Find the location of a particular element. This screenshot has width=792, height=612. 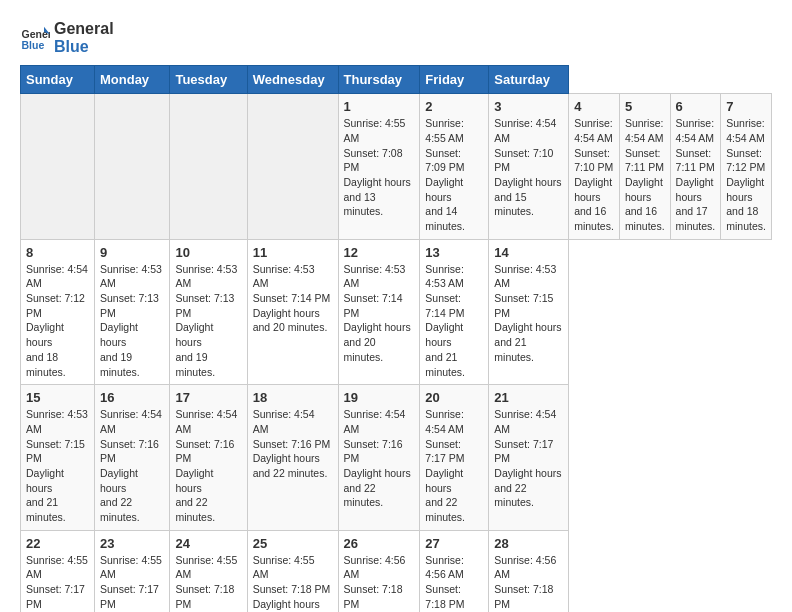

calendar-cell: 23 Sunrise: 4:55 AM Sunset: 7:17 PM Dayl… is located at coordinates (132, 571).